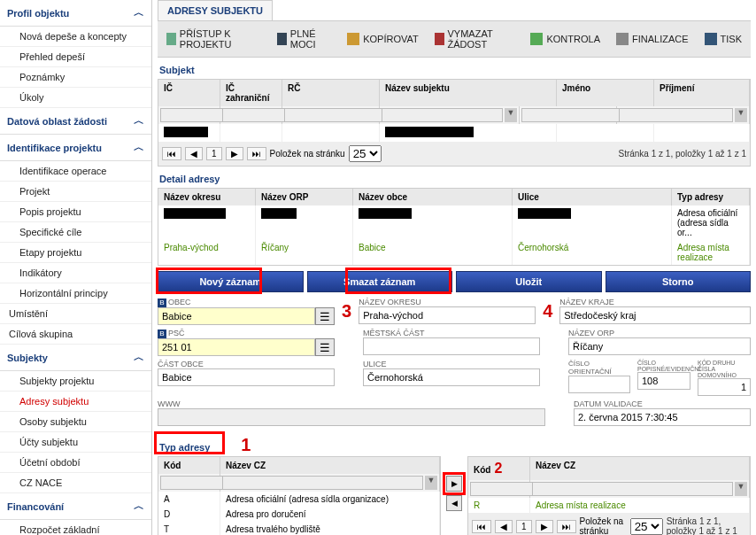 The height and width of the screenshot is (535, 756). What do you see at coordinates (299, 514) in the screenshot?
I see `list-item: DAdresa pro doručení` at bounding box center [299, 514].